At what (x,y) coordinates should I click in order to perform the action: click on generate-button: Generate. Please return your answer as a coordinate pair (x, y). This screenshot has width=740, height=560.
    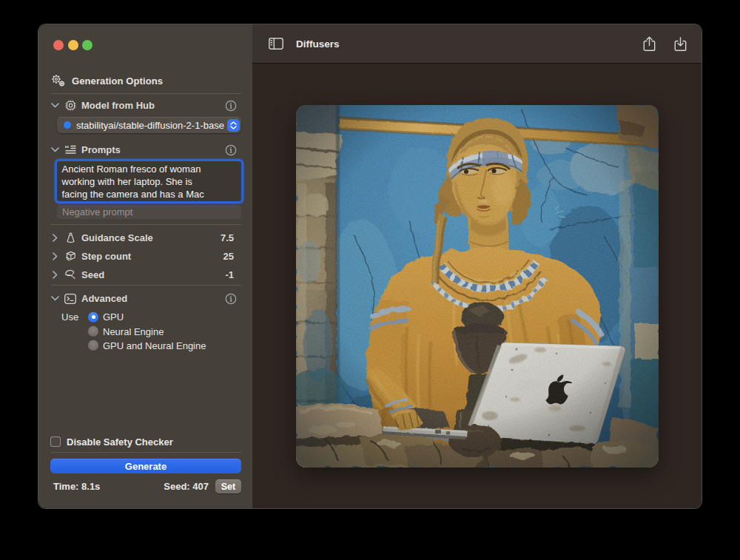
    Looking at the image, I should click on (146, 466).